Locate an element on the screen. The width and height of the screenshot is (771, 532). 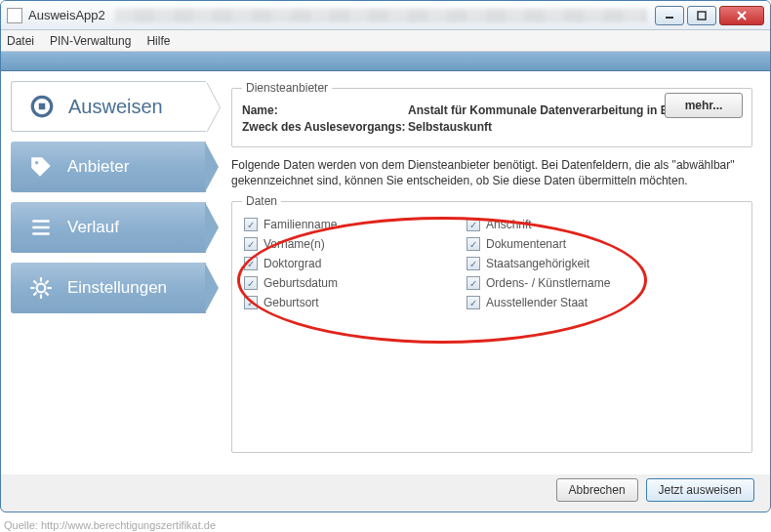
dialog-button-bar: Abbrechen Jetzt ausweisen is located at coordinates (386, 493).